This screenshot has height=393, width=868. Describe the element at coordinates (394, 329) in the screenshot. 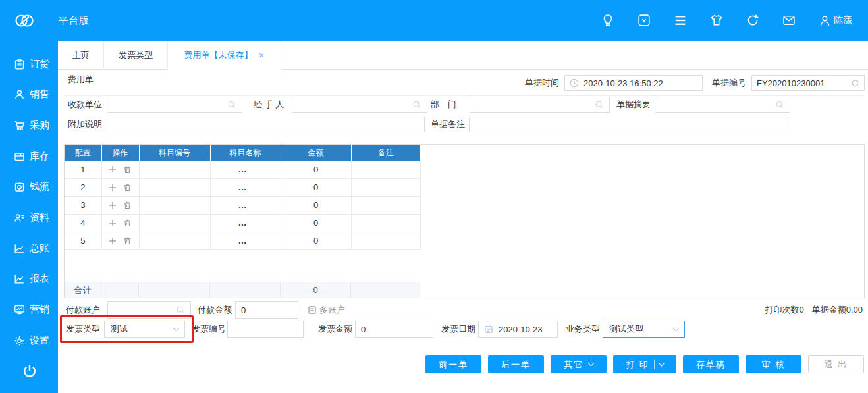

I see `invoice-amount-input: 0` at that location.